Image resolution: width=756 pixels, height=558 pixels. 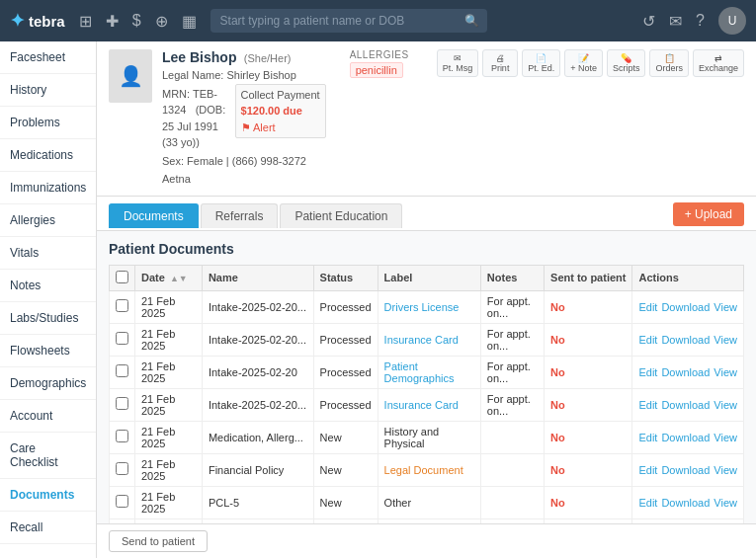 I want to click on scripts-button: 💊 Scripts, so click(x=627, y=63).